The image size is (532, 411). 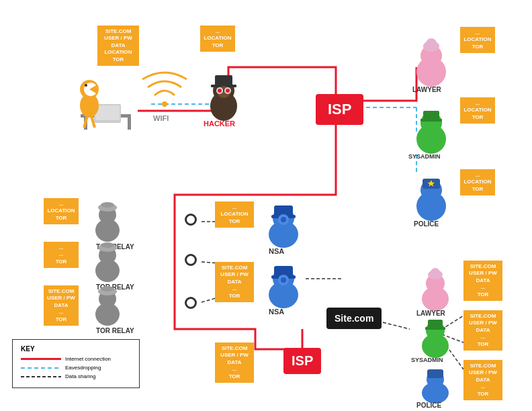 I want to click on police2-figure, so click(x=435, y=383).